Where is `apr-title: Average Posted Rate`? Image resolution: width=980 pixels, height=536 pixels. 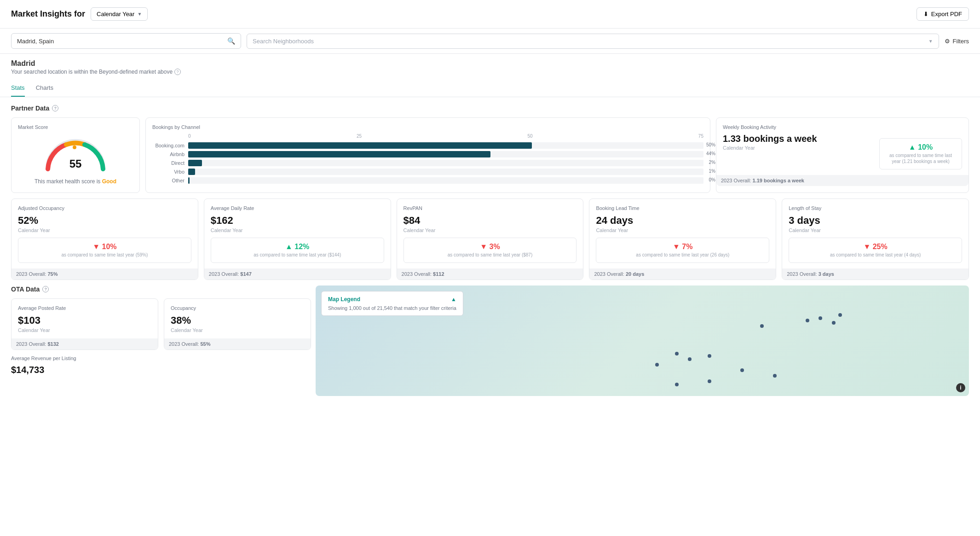 apr-title: Average Posted Rate is located at coordinates (85, 308).